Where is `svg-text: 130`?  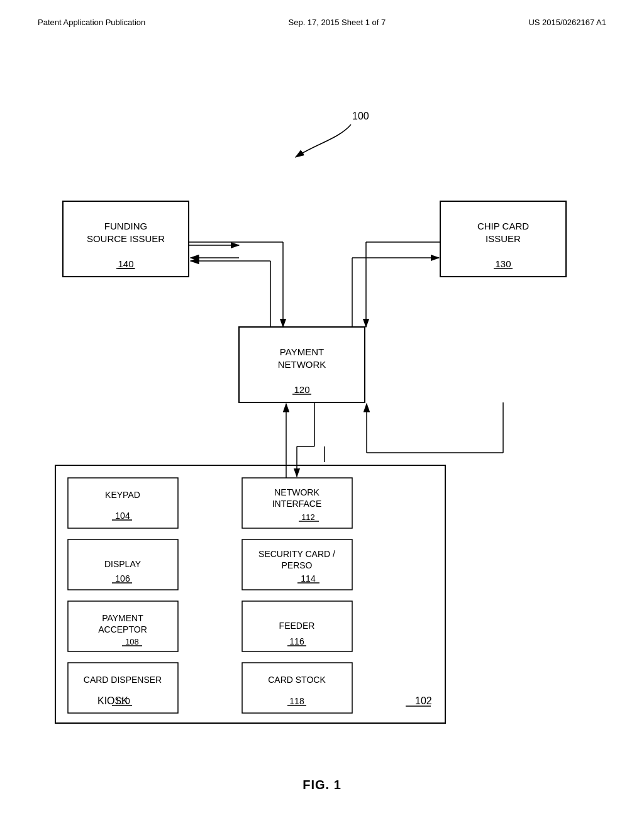
svg-text: 130 is located at coordinates (503, 264).